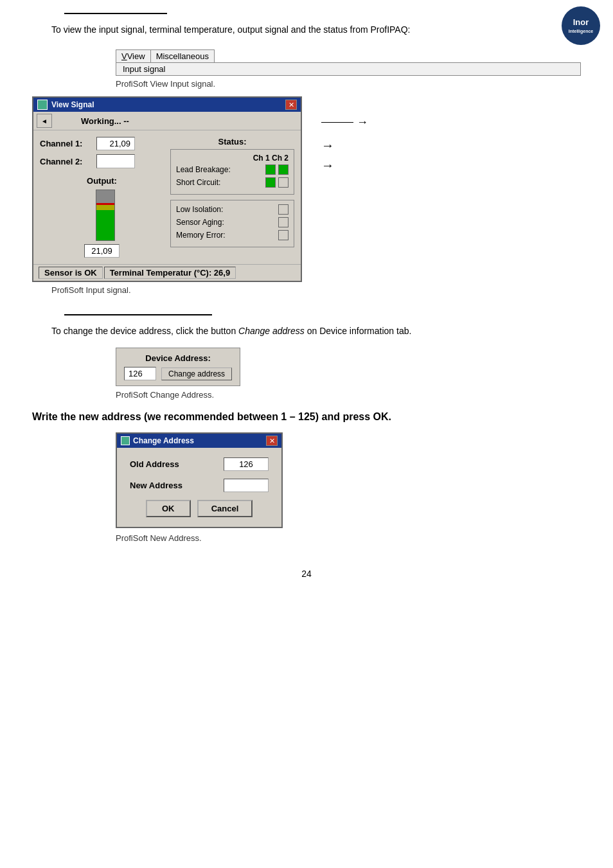 This screenshot has width=613, height=868. What do you see at coordinates (73, 105) in the screenshot?
I see `dialog-title-text: View Signal` at bounding box center [73, 105].